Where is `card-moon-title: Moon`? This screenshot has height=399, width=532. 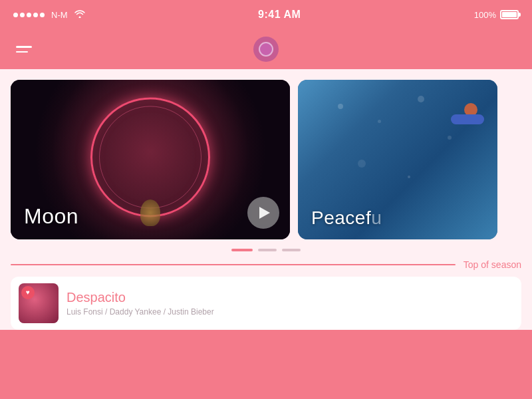
card-moon-title: Moon is located at coordinates (51, 217).